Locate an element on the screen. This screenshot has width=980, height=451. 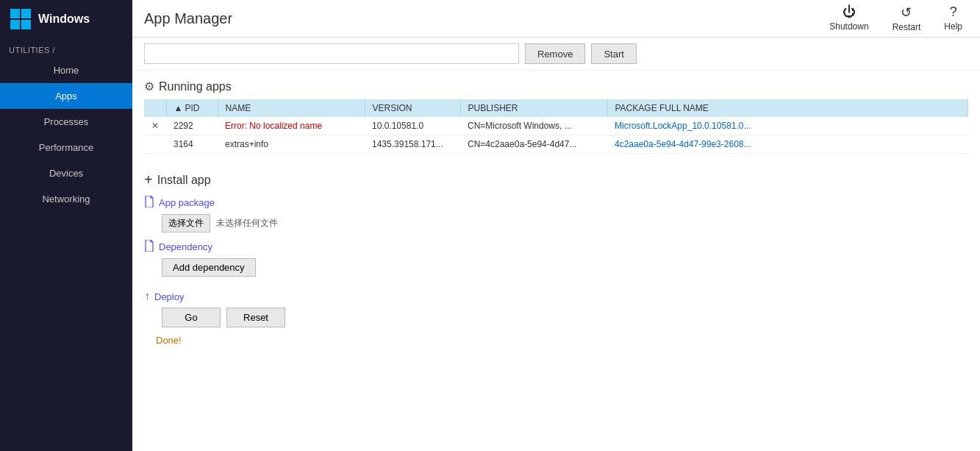
remove-icon-cell: ✕ is located at coordinates (155, 127).